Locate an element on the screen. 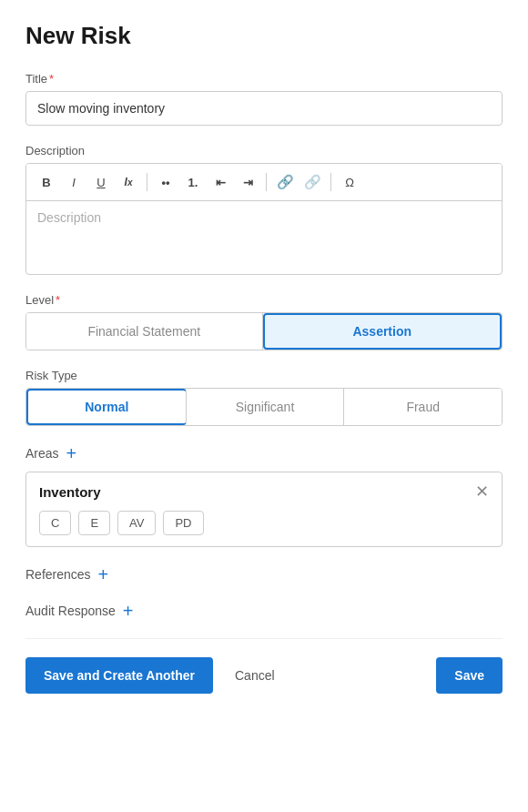 This screenshot has height=812, width=528. level-tab-group: Financial Statement Assertion is located at coordinates (264, 331).